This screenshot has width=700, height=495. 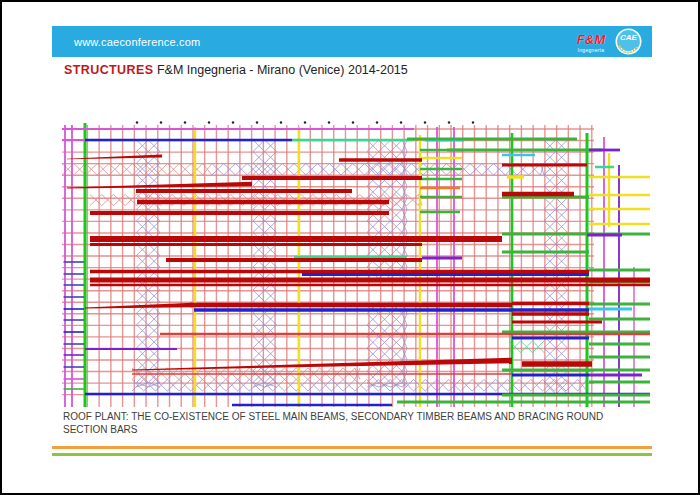 What do you see at coordinates (357, 430) in the screenshot?
I see `caption-line-2: SECTION BARS` at bounding box center [357, 430].